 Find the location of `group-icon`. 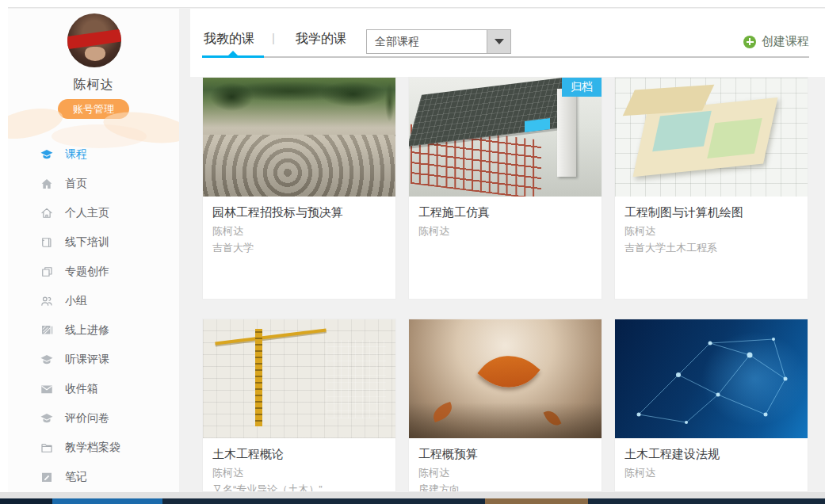

group-icon is located at coordinates (47, 301).